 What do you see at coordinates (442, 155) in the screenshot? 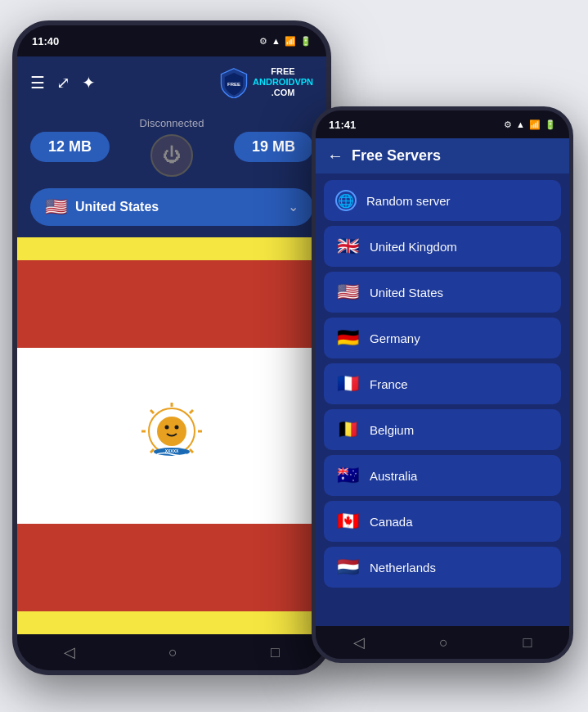
I see `phone2-header: ← Free Servers` at bounding box center [442, 155].